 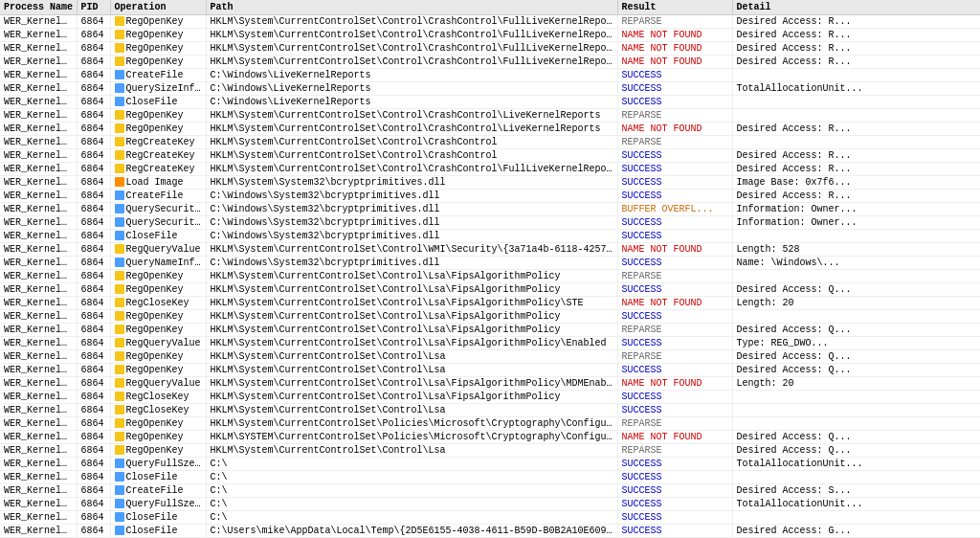 I want to click on cell-operation: CreateFile, so click(x=158, y=196).